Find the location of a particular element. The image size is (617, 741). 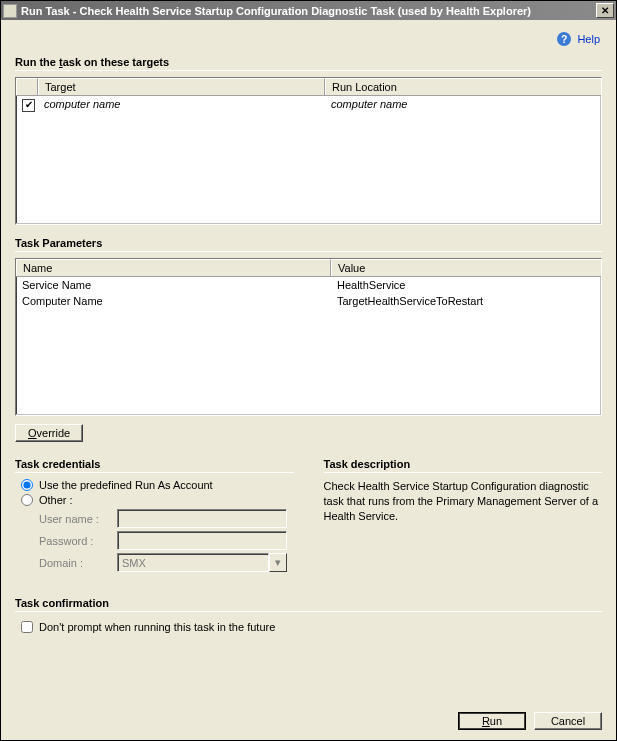

help-row: ? Help is located at coordinates (308, 41).